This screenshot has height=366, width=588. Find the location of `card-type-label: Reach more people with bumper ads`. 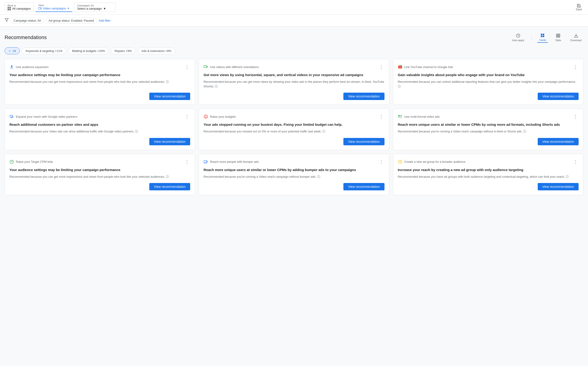

card-type-label: Reach more people with bumper ads is located at coordinates (234, 162).